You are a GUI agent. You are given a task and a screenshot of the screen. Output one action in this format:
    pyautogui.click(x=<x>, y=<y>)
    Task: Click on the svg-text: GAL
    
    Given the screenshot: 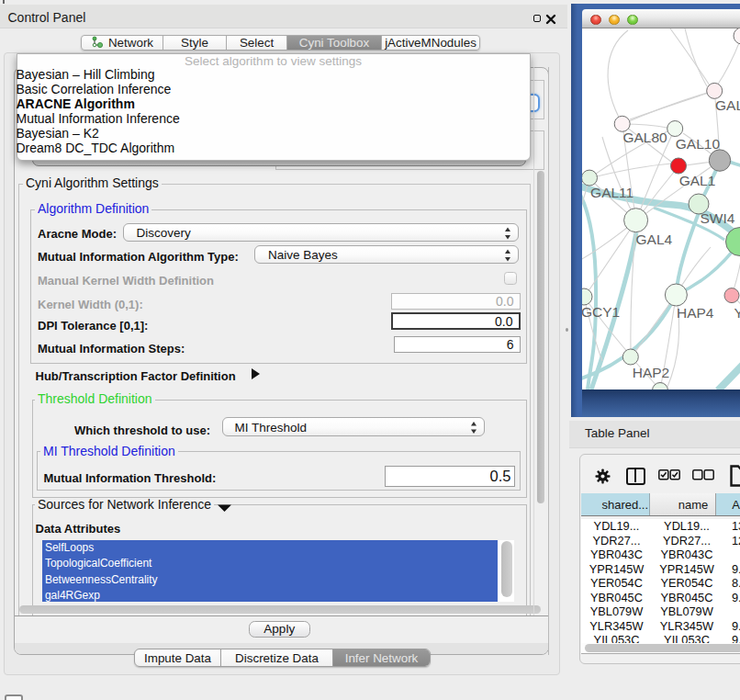 What is the action you would take?
    pyautogui.click(x=727, y=105)
    